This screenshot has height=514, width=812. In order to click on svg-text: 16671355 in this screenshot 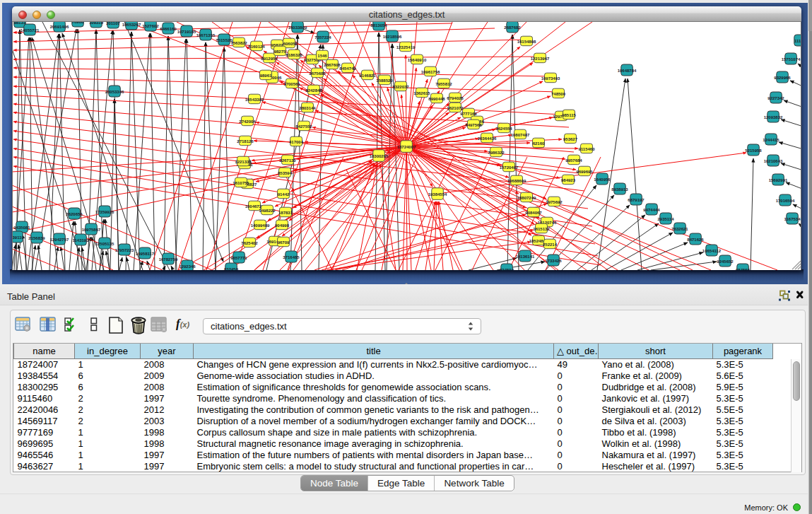, I will do `click(206, 35)`.